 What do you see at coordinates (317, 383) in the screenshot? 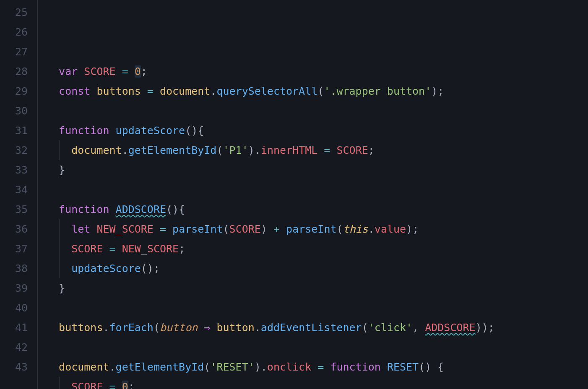
I see `code-line: SCORE = 0;` at bounding box center [317, 383].